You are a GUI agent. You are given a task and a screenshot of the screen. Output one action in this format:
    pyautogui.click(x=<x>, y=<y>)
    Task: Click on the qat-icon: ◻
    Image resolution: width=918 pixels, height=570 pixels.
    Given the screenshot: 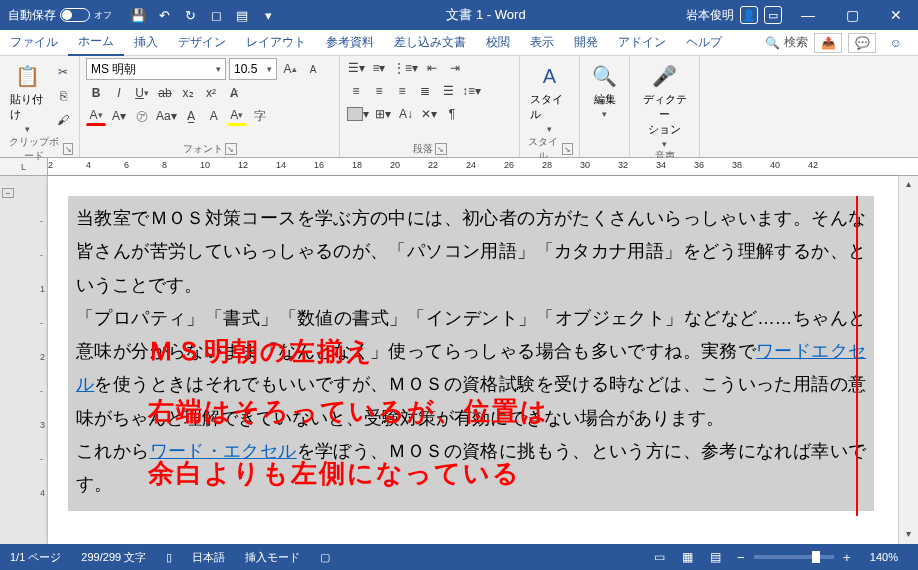 What is the action you would take?
    pyautogui.click(x=216, y=15)
    